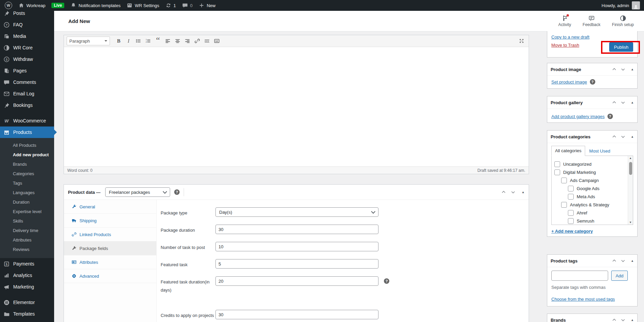 Image resolution: width=644 pixels, height=322 pixels. What do you see at coordinates (110, 207) in the screenshot?
I see `tab-general: General` at bounding box center [110, 207].